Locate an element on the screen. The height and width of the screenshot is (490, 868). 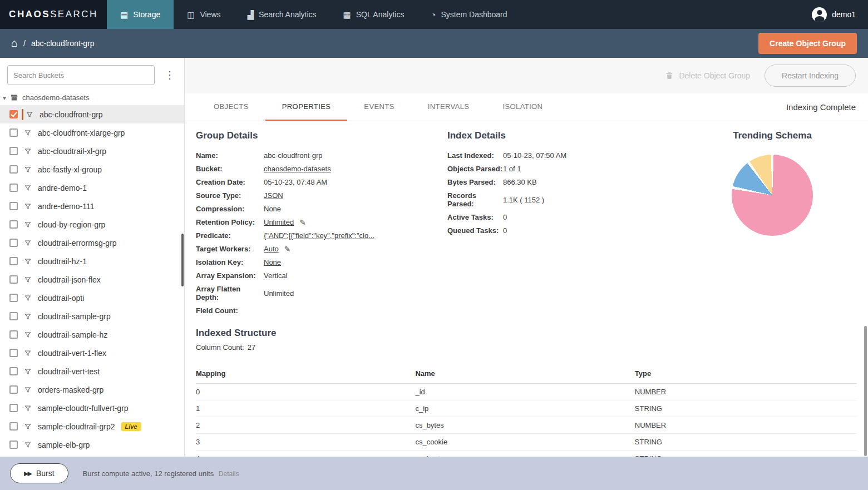
bucket-item-label: cloudtrail-errormsg-grp is located at coordinates (77, 243).